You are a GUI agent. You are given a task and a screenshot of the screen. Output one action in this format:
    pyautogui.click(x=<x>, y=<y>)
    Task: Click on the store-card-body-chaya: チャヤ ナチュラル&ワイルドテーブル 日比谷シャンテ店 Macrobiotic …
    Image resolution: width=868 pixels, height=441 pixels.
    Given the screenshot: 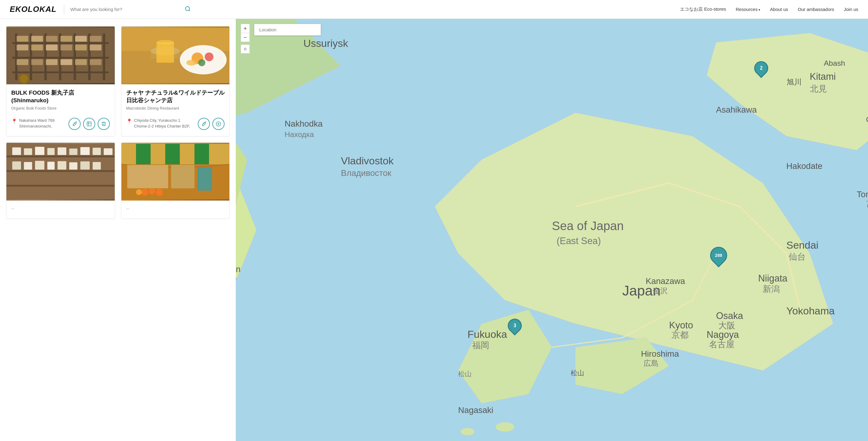 What is the action you would take?
    pyautogui.click(x=176, y=110)
    